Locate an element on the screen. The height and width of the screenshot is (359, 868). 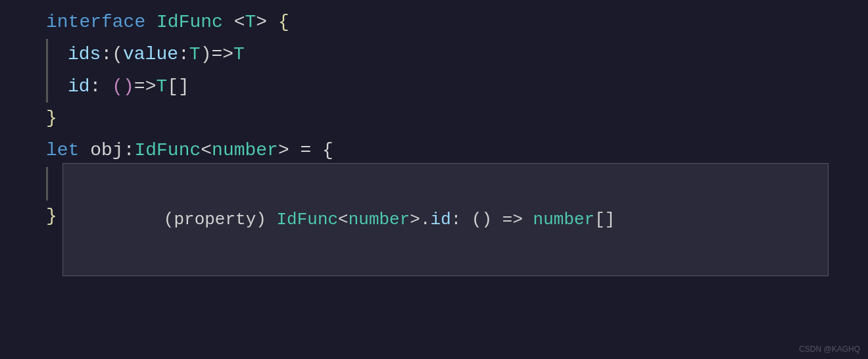
arrow2: => is located at coordinates (145, 87).